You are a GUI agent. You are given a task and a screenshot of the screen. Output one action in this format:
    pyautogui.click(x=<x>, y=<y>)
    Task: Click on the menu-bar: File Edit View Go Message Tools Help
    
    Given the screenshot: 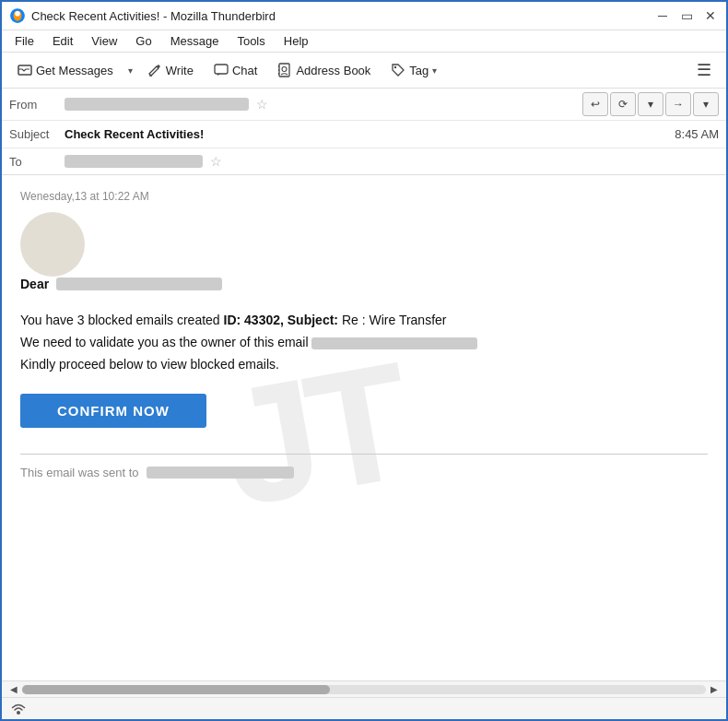 What is the action you would take?
    pyautogui.click(x=364, y=41)
    